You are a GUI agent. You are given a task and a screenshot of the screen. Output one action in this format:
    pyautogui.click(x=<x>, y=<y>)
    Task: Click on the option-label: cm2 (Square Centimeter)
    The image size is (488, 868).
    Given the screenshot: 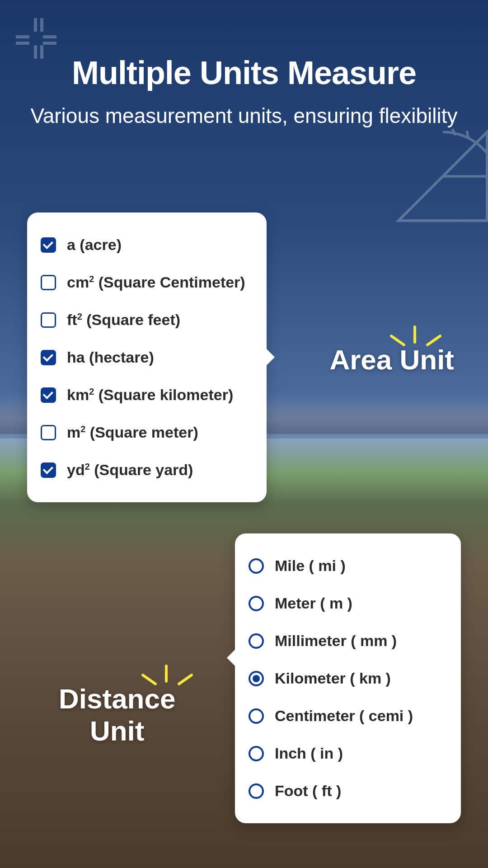 What is the action you would take?
    pyautogui.click(x=156, y=282)
    